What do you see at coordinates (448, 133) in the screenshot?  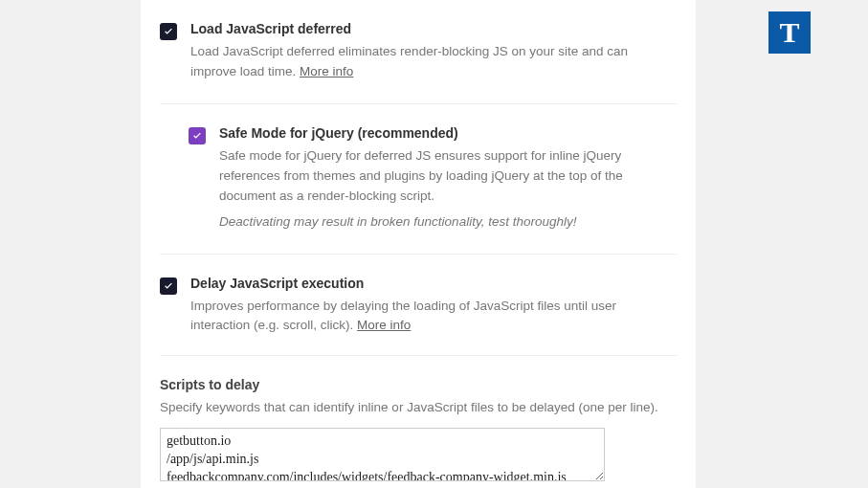 I see `safe-mode-title: Safe Mode for jQuery (recommended)` at bounding box center [448, 133].